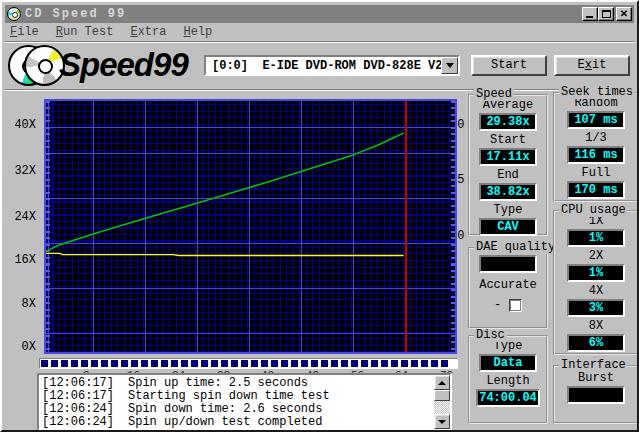 The image size is (639, 432). Describe the element at coordinates (508, 210) in the screenshot. I see `speed-type-label: Type` at that location.